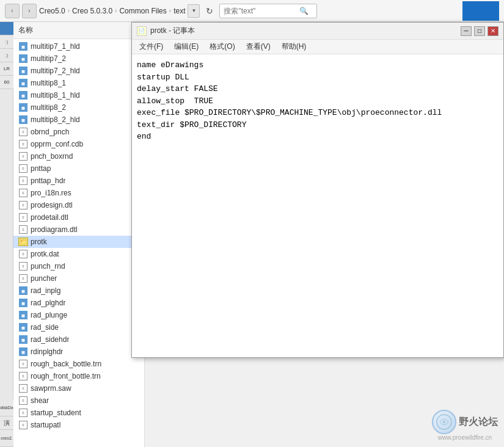 The width and height of the screenshot is (504, 447). What do you see at coordinates (55, 95) in the screenshot?
I see `file-name: multitip8_1_hld` at bounding box center [55, 95].